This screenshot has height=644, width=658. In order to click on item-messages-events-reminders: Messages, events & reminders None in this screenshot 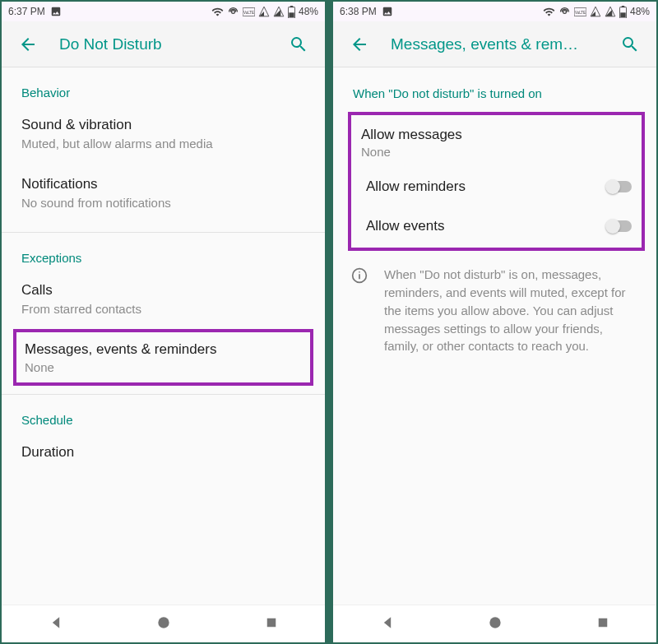, I will do `click(163, 357)`.